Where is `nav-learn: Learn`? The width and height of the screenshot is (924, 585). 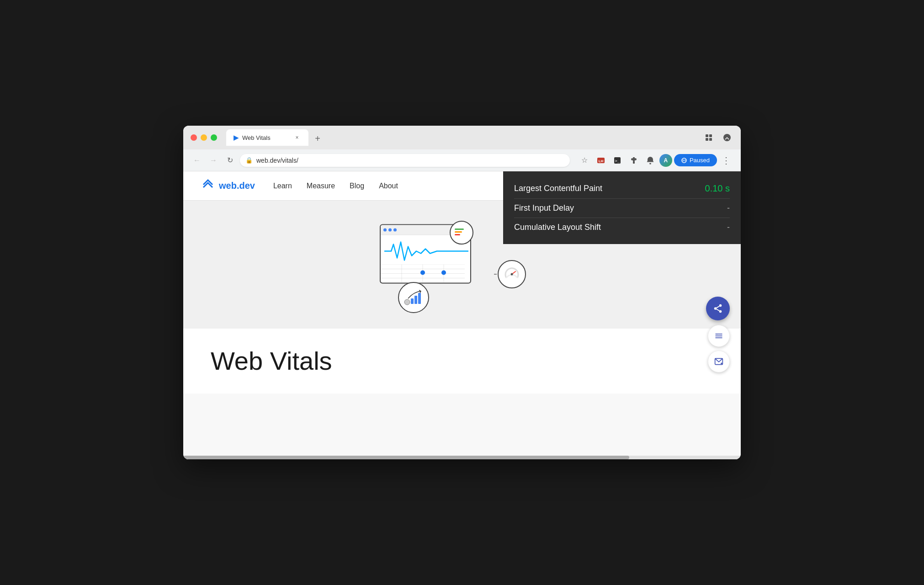
nav-learn: Learn is located at coordinates (282, 186).